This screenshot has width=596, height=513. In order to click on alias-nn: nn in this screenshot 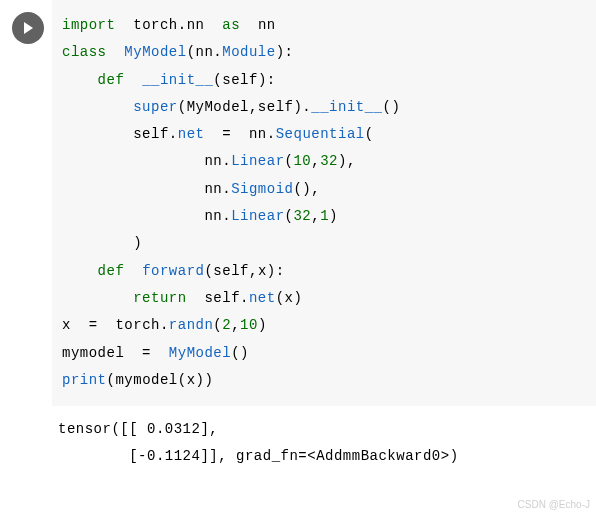, I will do `click(267, 25)`.